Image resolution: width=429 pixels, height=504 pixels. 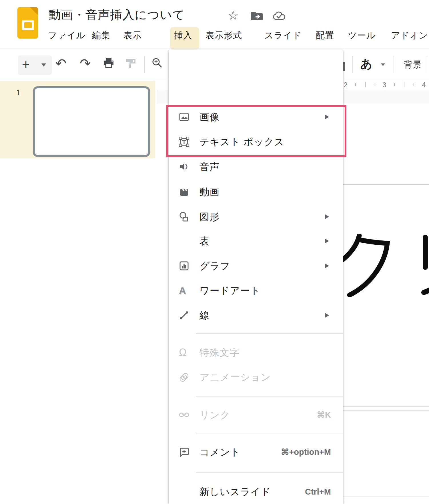 I want to click on menu-item-video: 動画, so click(x=256, y=192).